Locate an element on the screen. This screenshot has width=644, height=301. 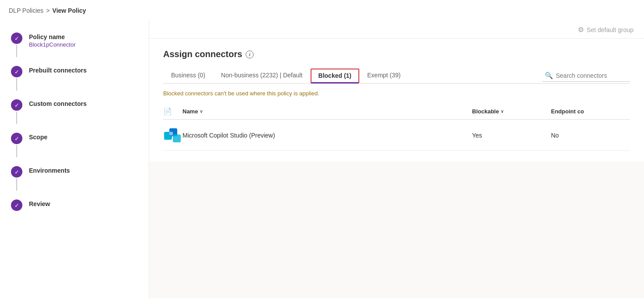
breadcrumb-current: View Policy is located at coordinates (69, 11).